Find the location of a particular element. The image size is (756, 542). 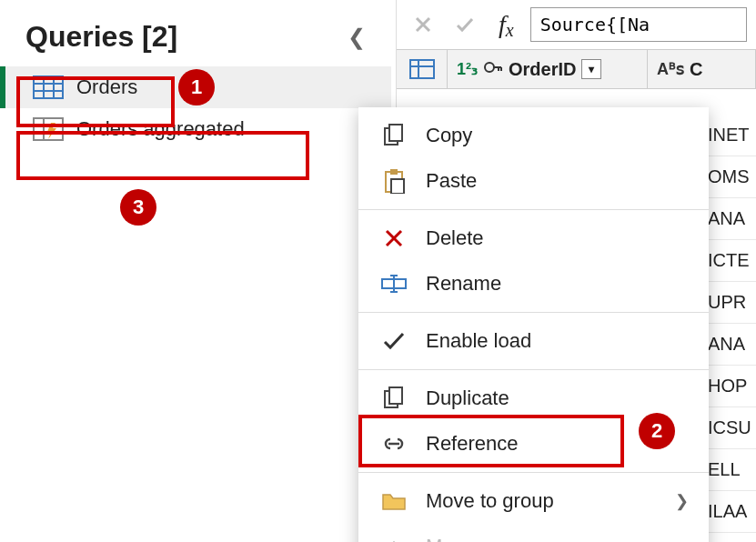

table-cell: HOP is located at coordinates (731, 386).